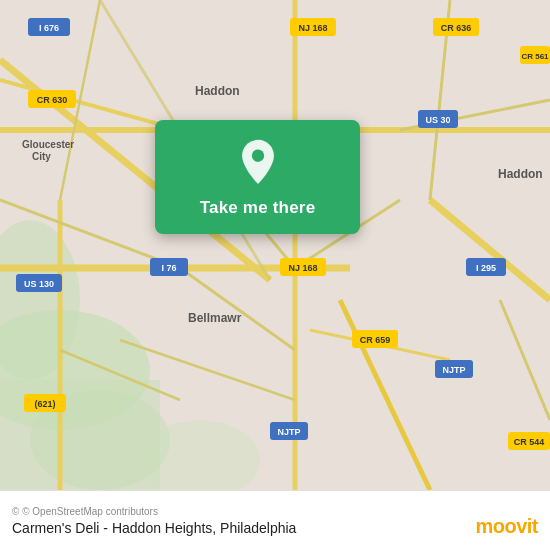  Describe the element at coordinates (506, 526) in the screenshot. I see `moovit-logo: moovit` at that location.